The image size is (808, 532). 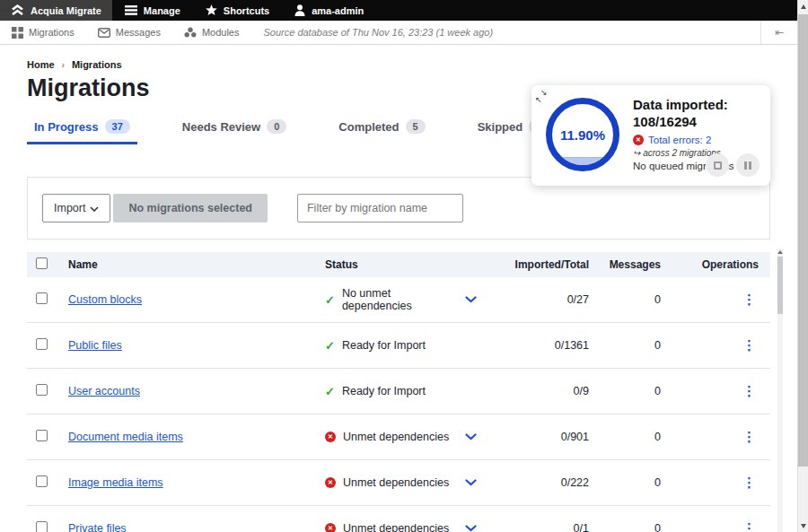 I want to click on scroll-down-button, so click(x=803, y=526).